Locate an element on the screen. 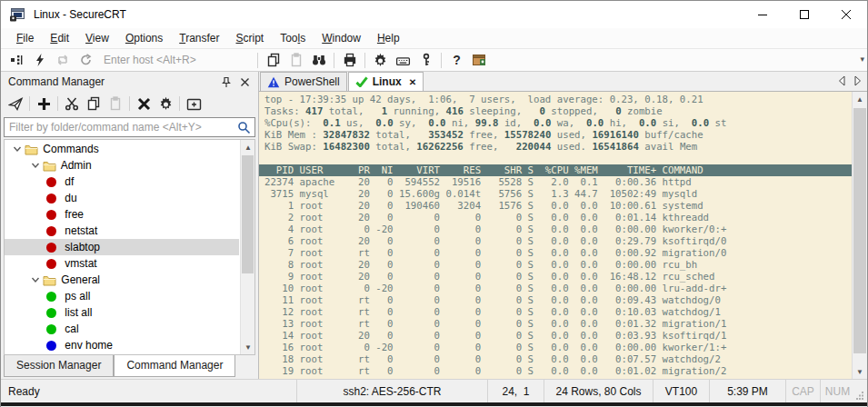  tree-item-commands: Commands is located at coordinates (122, 149).